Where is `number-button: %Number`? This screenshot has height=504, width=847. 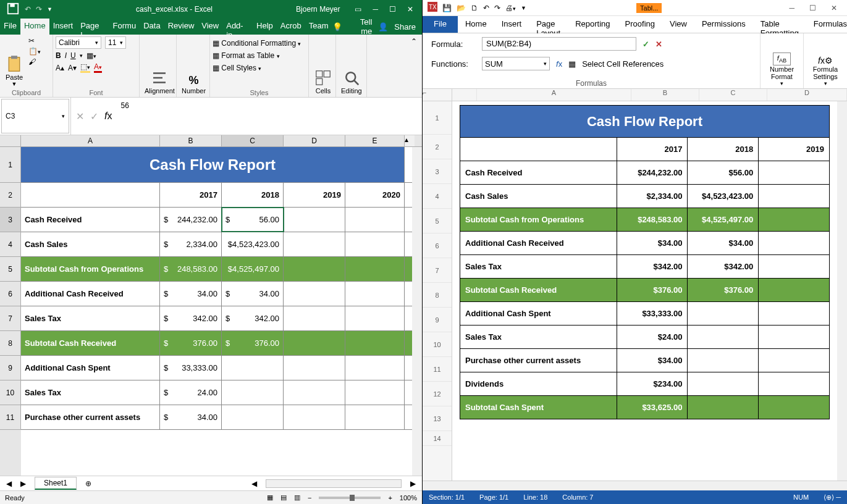
number-button: %Number is located at coordinates (194, 66).